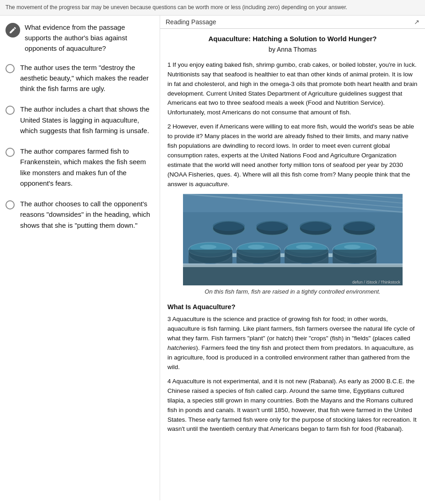 Image resolution: width=425 pixels, height=504 pixels. I want to click on answer-option-b: The author includes a chart that shows t…, so click(79, 120).